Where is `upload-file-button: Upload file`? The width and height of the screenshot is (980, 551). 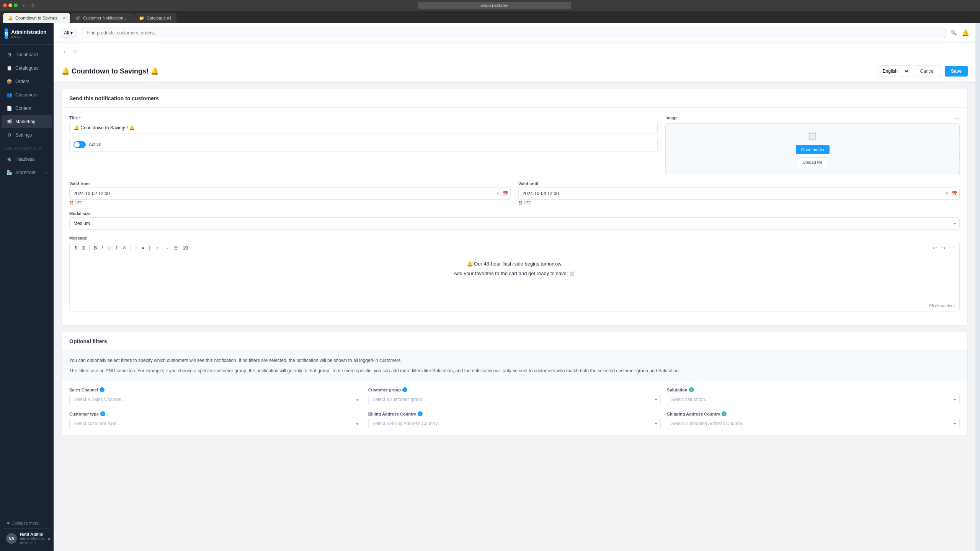
upload-file-button: Upload file is located at coordinates (813, 162).